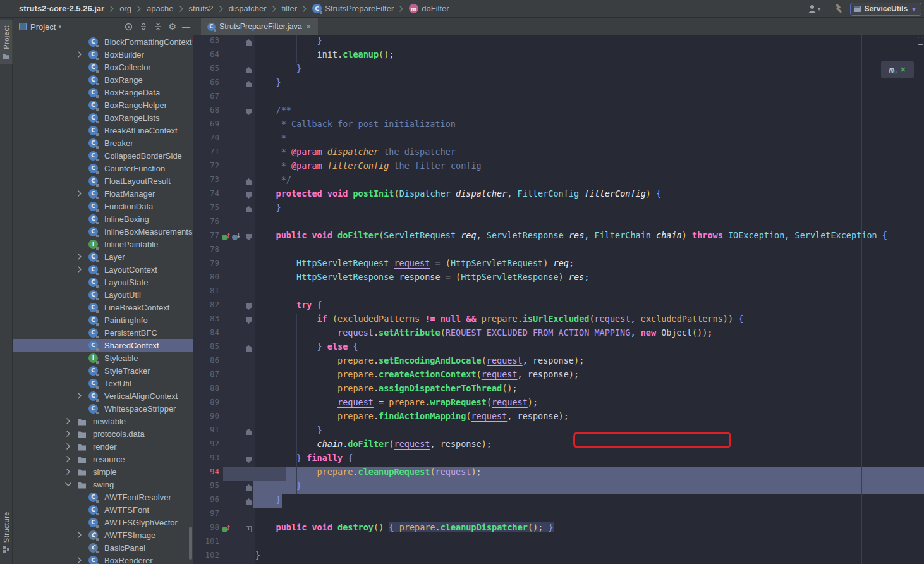 The image size is (924, 564). What do you see at coordinates (590, 501) in the screenshot?
I see `code-line-96: }` at bounding box center [590, 501].